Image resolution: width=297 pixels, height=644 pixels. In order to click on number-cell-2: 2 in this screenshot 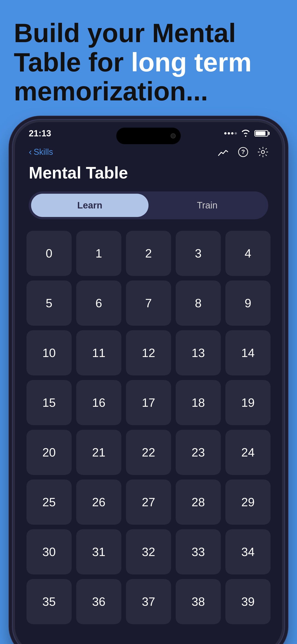, I will do `click(148, 254)`.